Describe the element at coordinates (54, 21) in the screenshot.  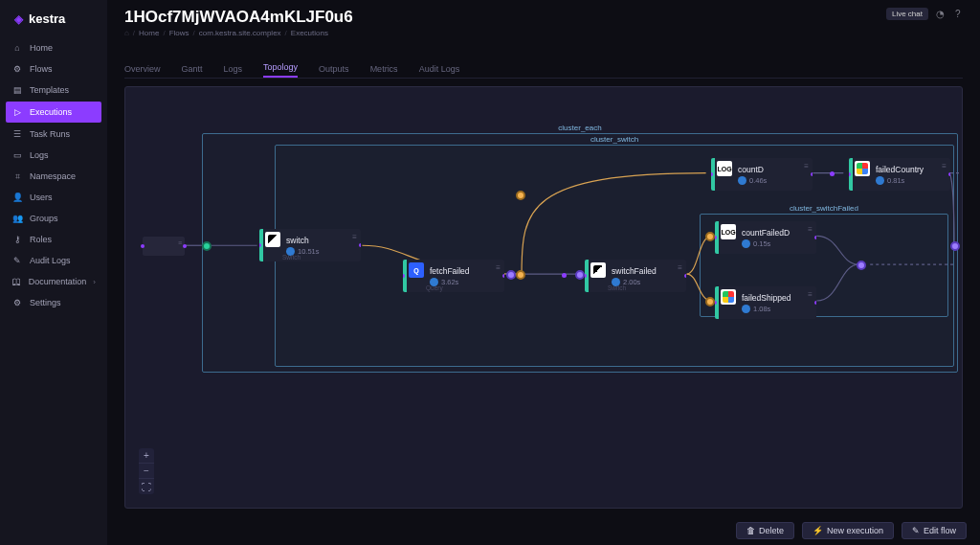
I see `brand: ◈ kestra` at that location.